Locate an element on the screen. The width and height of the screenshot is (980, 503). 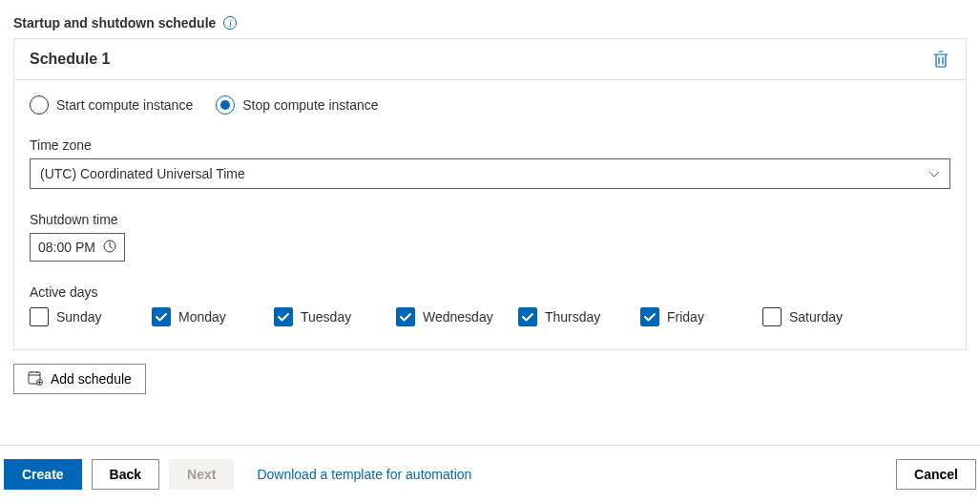
download-template-link: Download a template for automation is located at coordinates (365, 474).